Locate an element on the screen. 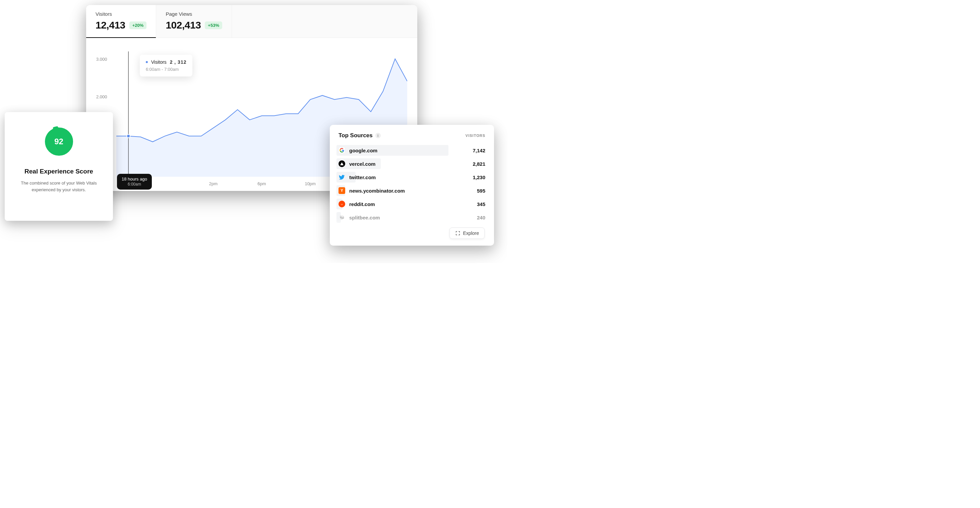 The width and height of the screenshot is (980, 508). source-name: vercel.com is located at coordinates (362, 164).